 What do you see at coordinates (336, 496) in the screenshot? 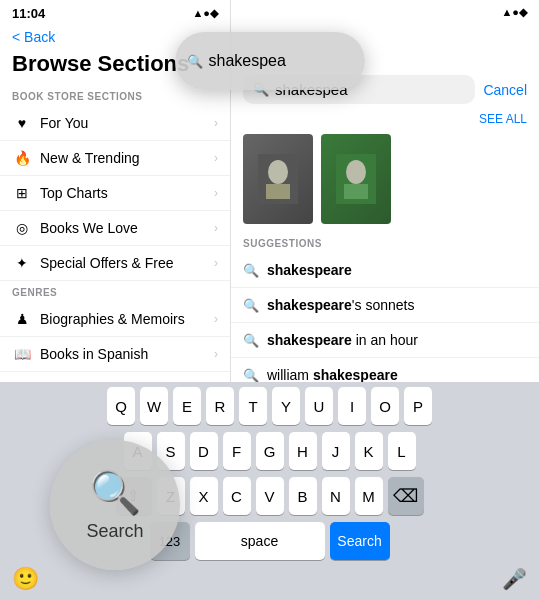
I see `key-n: N` at bounding box center [336, 496].